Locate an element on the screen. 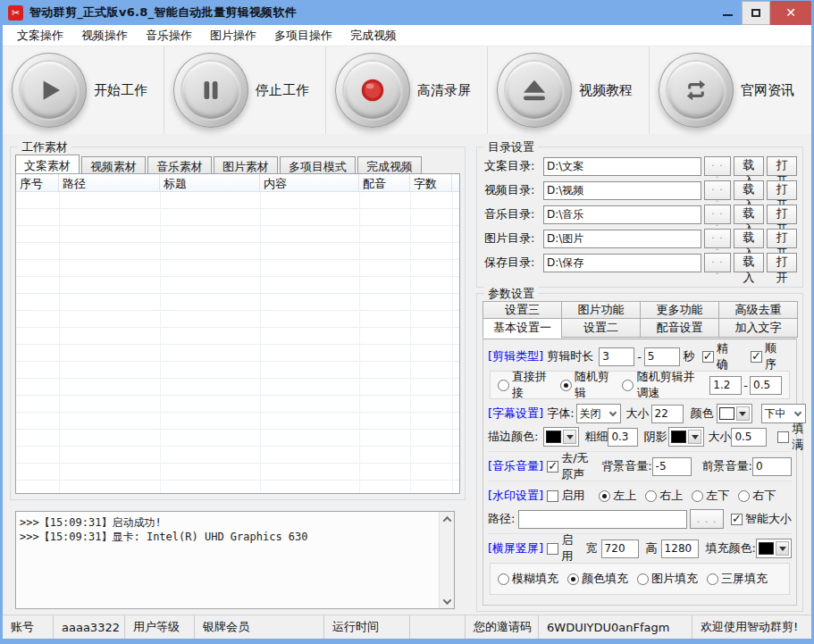 This screenshot has width=814, height=644. video-dir-browse-button: . . . is located at coordinates (717, 190).